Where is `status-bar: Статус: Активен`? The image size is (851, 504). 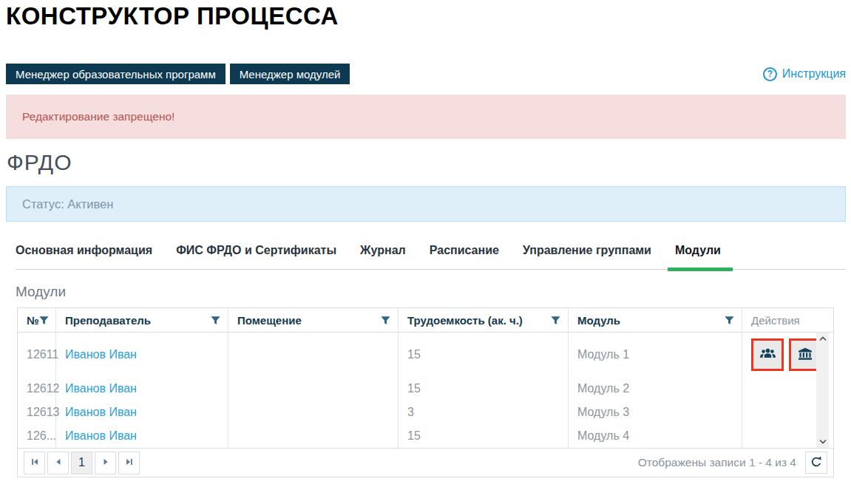
status-bar: Статус: Активен is located at coordinates (426, 204).